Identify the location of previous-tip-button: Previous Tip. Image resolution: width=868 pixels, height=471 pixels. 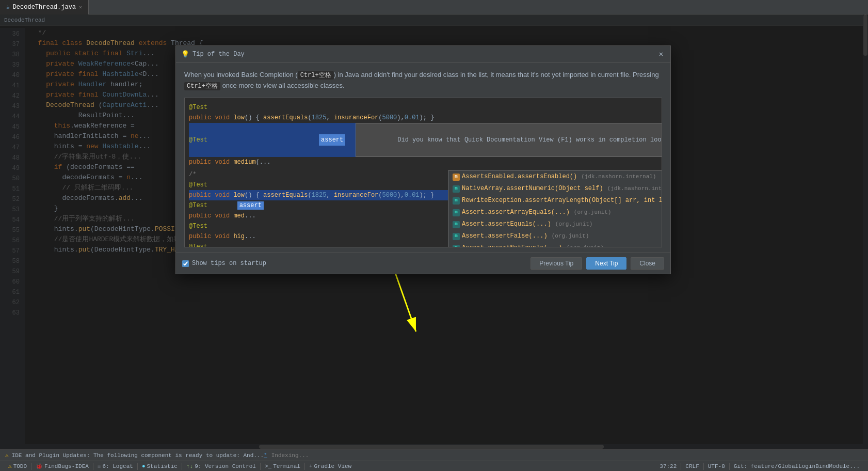
(556, 263).